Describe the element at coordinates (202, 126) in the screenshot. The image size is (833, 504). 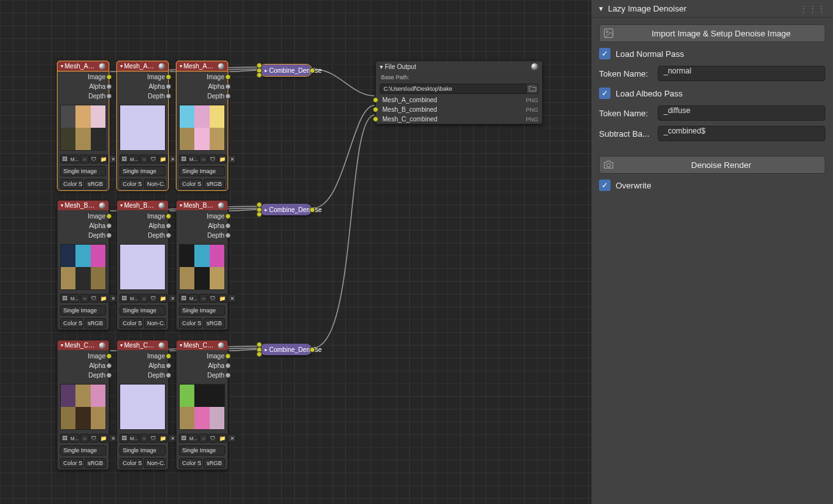
I see `image-node: ▾Mesh_A_diffuse.p...ImageAlphaDepth🖼M...…` at that location.